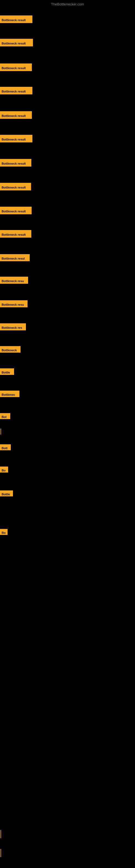  Describe the element at coordinates (13, 327) in the screenshot. I see `bottleneck-badge-14: Bottleneck res` at that location.